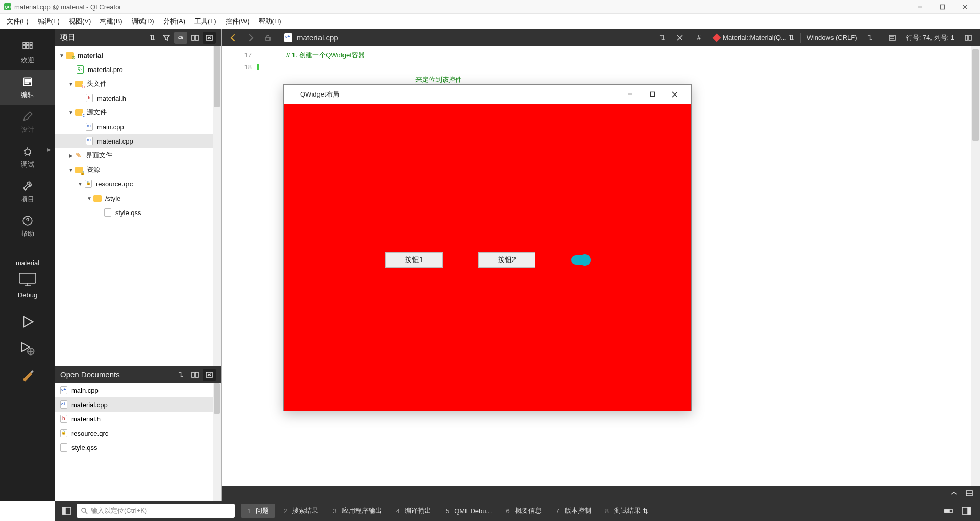 The height and width of the screenshot is (521, 980). I want to click on lock-icon, so click(268, 38).